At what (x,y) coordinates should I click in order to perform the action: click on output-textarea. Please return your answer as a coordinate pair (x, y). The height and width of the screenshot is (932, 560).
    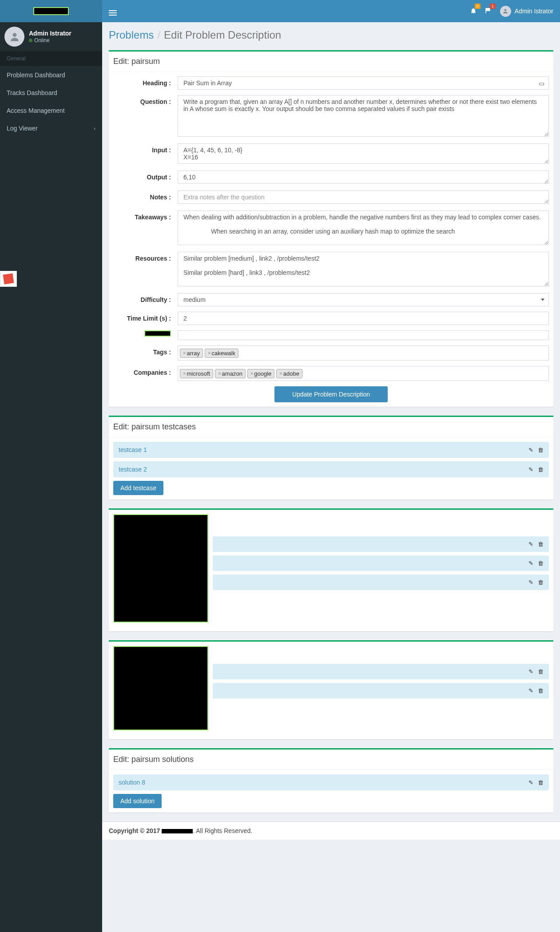
    Looking at the image, I should click on (363, 177).